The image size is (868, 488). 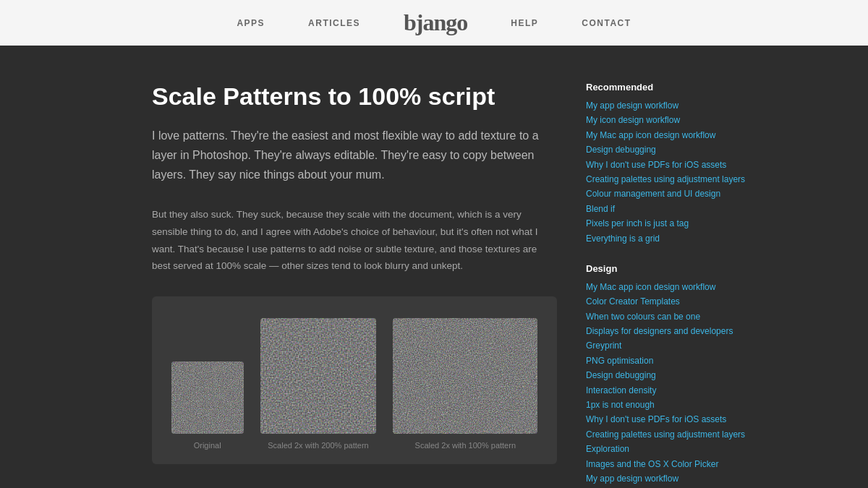 I want to click on sidebar-link: 1px is not enough, so click(x=669, y=405).